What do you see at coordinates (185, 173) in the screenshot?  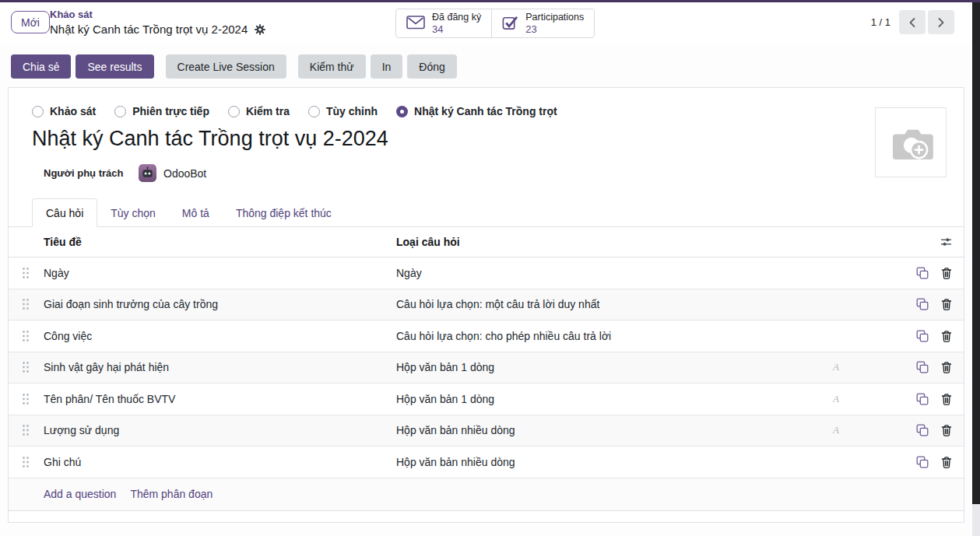 I see `responsible-value: OdooBot` at bounding box center [185, 173].